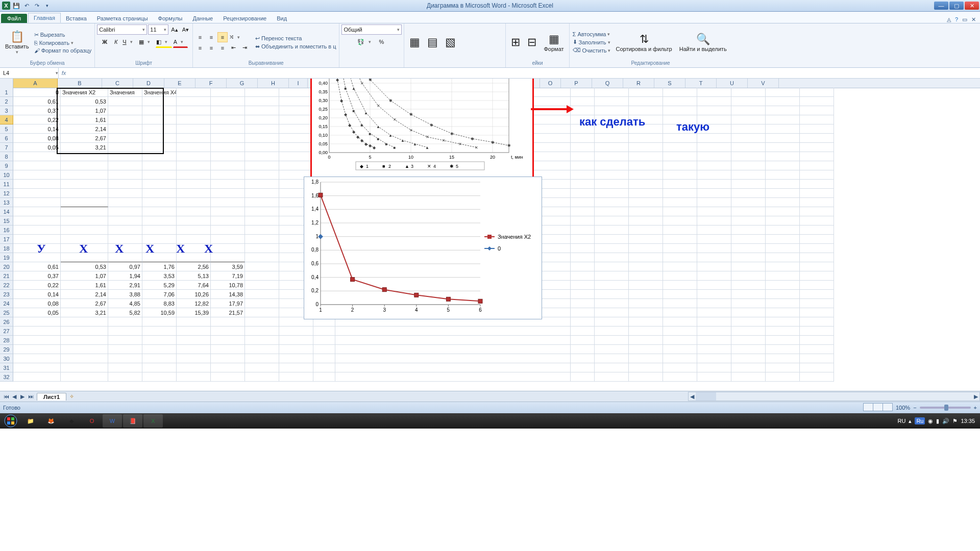 The image size is (980, 551). What do you see at coordinates (71, 421) in the screenshot?
I see `taskbar-app-icon: ◆` at bounding box center [71, 421].